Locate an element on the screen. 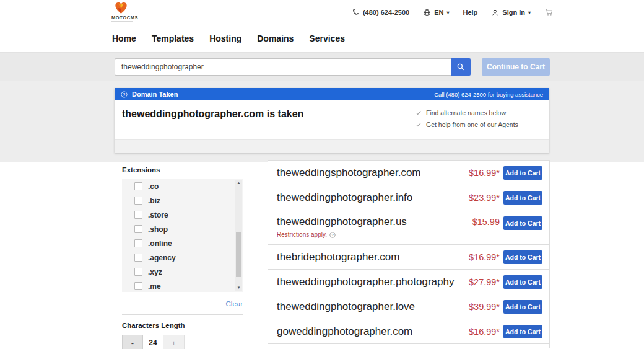 The width and height of the screenshot is (644, 349). domain-search-input is located at coordinates (282, 67).